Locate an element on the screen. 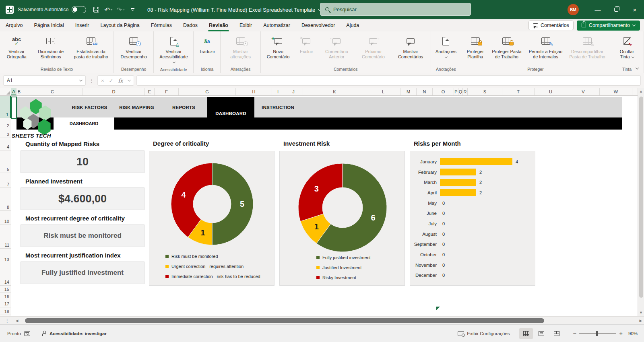 The image size is (644, 342). confirm-entry-icon: ✓ is located at coordinates (111, 80).